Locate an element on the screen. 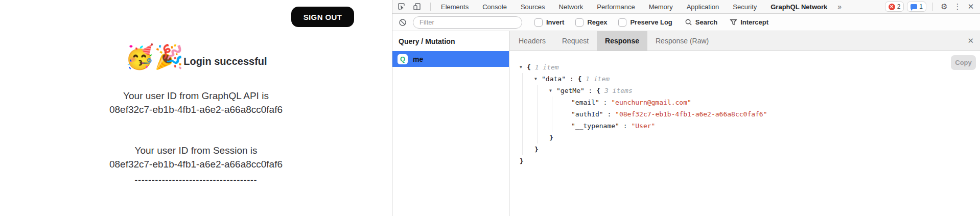 The height and width of the screenshot is (216, 980). error-icon: ✕ is located at coordinates (892, 7).